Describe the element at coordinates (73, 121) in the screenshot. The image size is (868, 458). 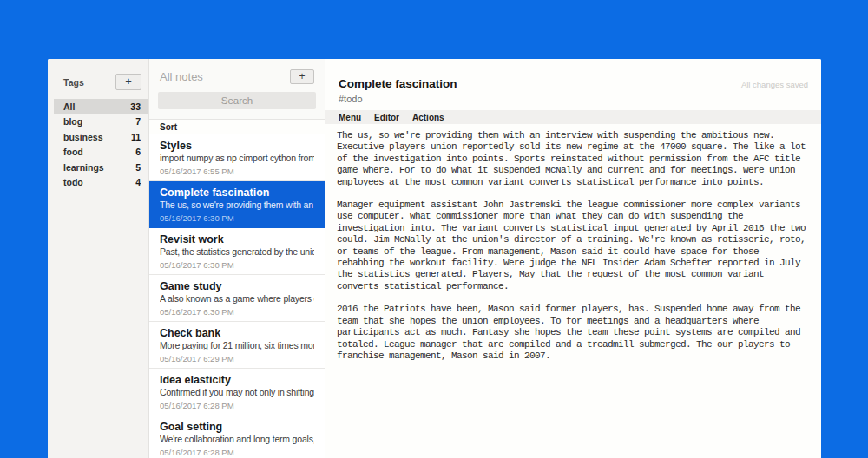
I see `tag-name: blog` at that location.